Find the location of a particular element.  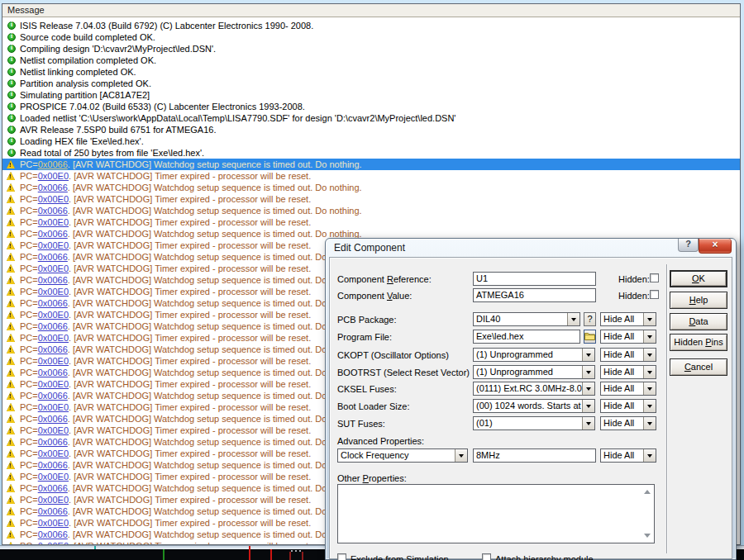

pcb-package-combo: DIL40 is located at coordinates (527, 319).